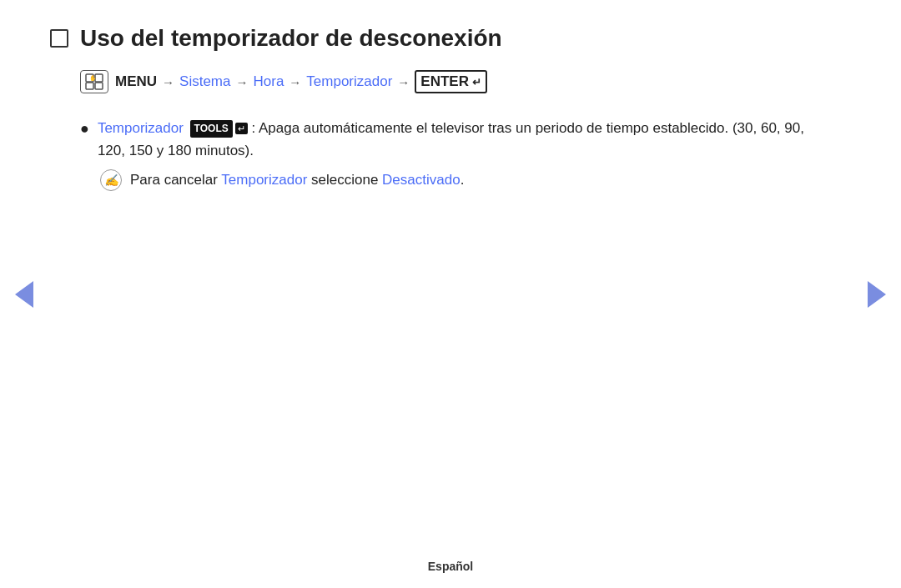  I want to click on note-suffix: ., so click(462, 180).